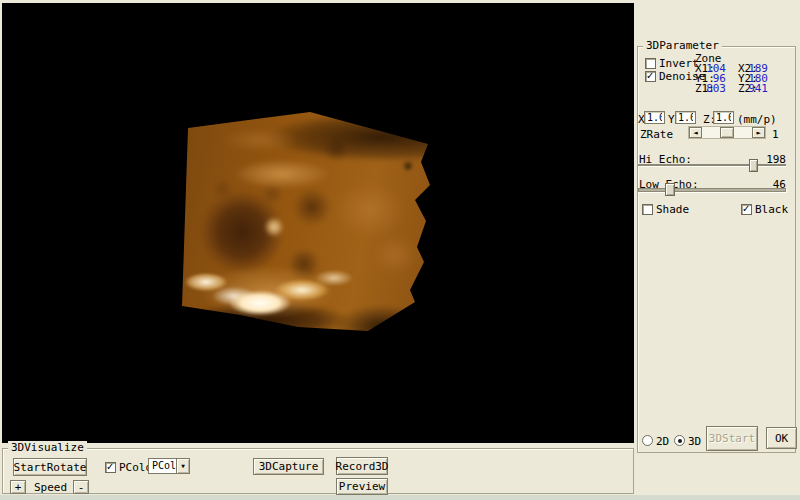  Describe the element at coordinates (732, 438) in the screenshot. I see `start3d-button: 3DStart` at that location.